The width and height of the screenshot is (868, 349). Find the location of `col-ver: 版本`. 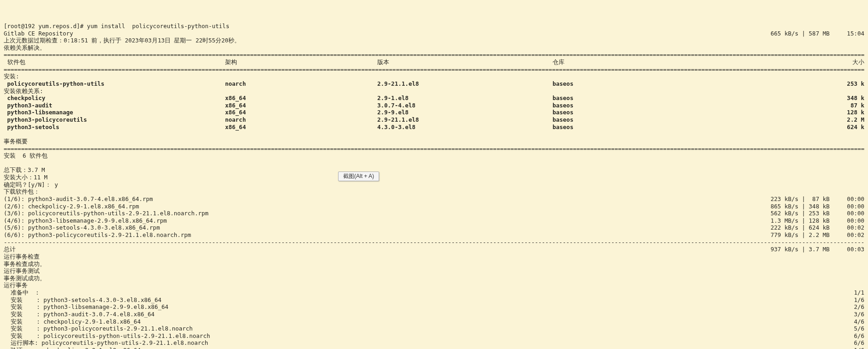

col-ver: 版本 is located at coordinates (465, 62).